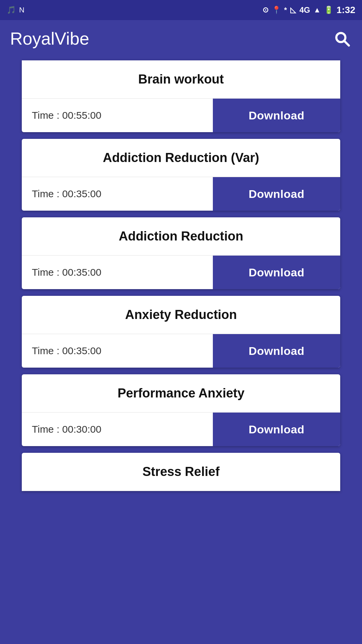 The image size is (362, 644). I want to click on track-card: Anxiety Reduction Time : 00:35:00 Downlo…, so click(181, 332).